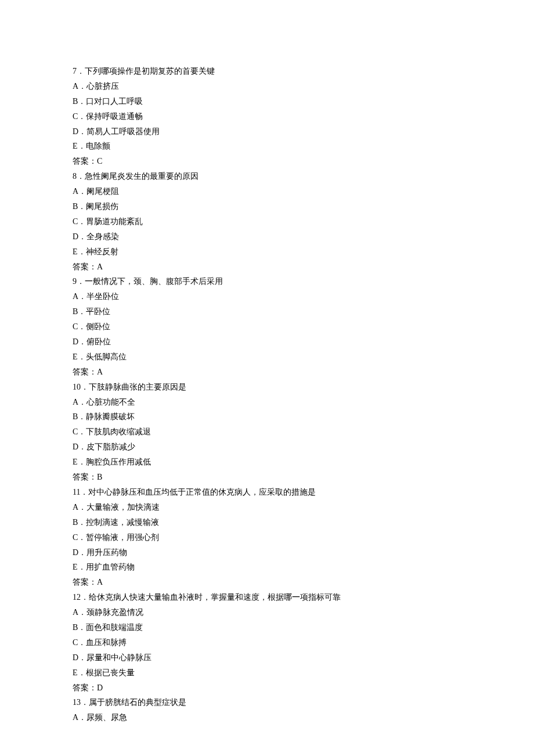  Describe the element at coordinates (267, 492) in the screenshot. I see `question-stem: 11．对中心静脉压和血压均低于正常值的休克病人，应采取的措施是` at that location.